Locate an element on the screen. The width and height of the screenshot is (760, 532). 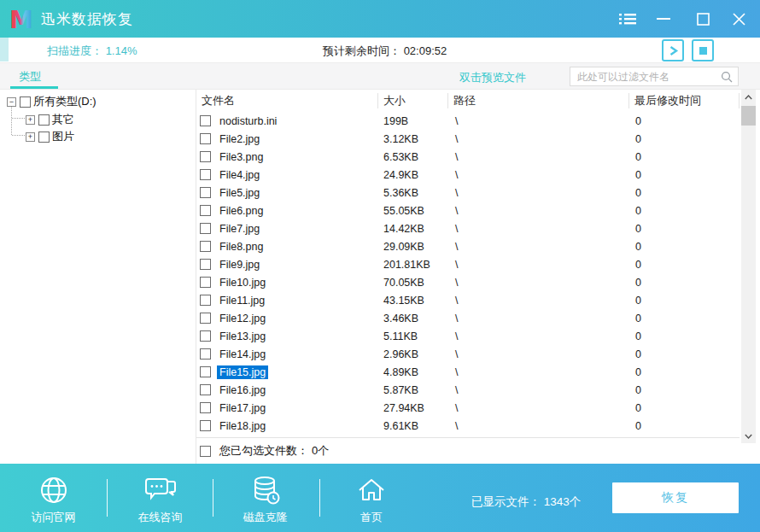
tree-connector-stub is located at coordinates (19, 135).